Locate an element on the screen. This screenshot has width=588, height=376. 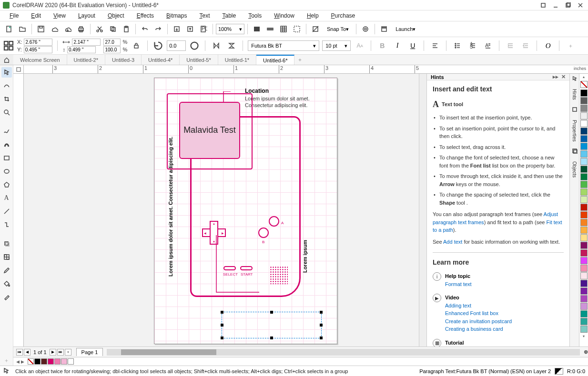
doc-tab: Untitled-5* is located at coordinates (199, 60).